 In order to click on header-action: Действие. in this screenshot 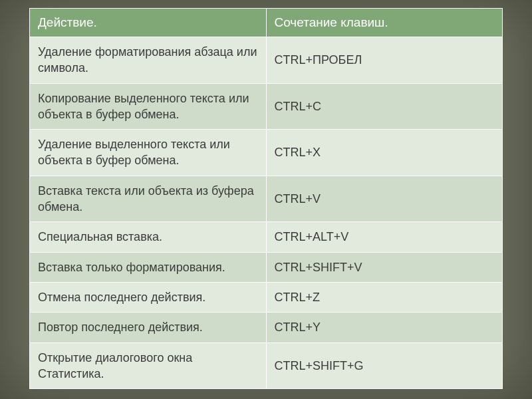, I will do `click(148, 23)`.